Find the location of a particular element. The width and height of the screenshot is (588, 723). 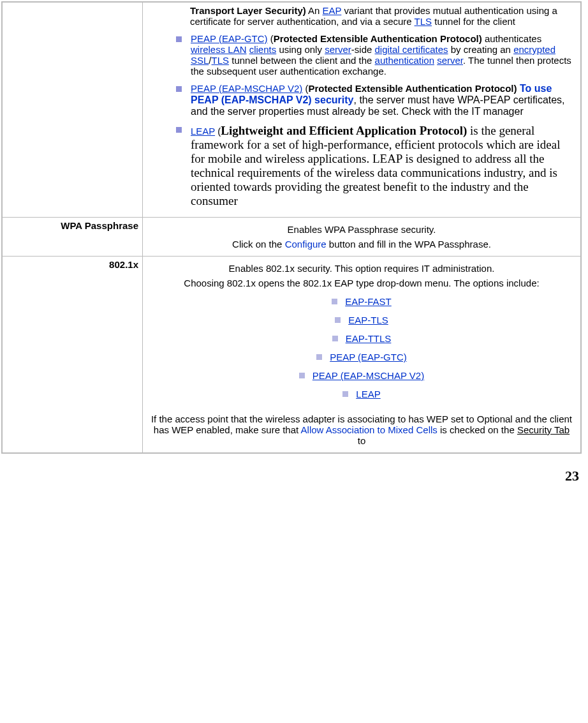

bullet-item-peap-mschap: PEAP (EAP-MSCHAP V2) (Protected Extensib… is located at coordinates (362, 100).